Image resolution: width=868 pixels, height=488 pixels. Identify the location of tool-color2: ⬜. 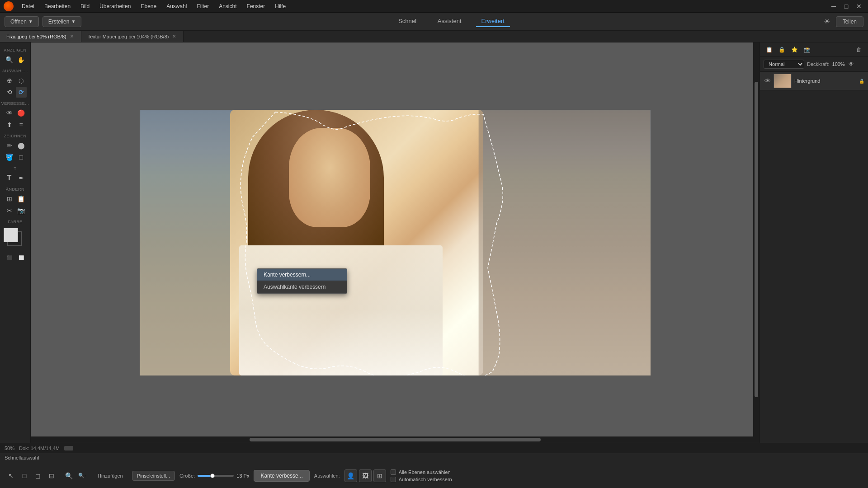
(21, 258).